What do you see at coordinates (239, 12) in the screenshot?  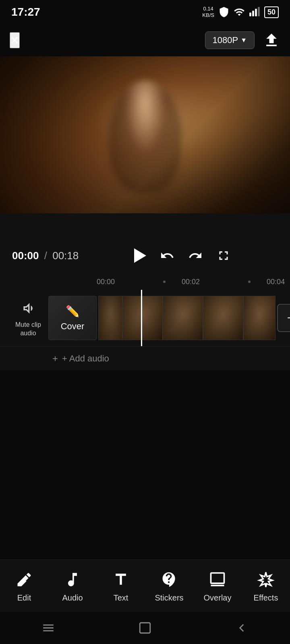 I see `wifi-icon` at bounding box center [239, 12].